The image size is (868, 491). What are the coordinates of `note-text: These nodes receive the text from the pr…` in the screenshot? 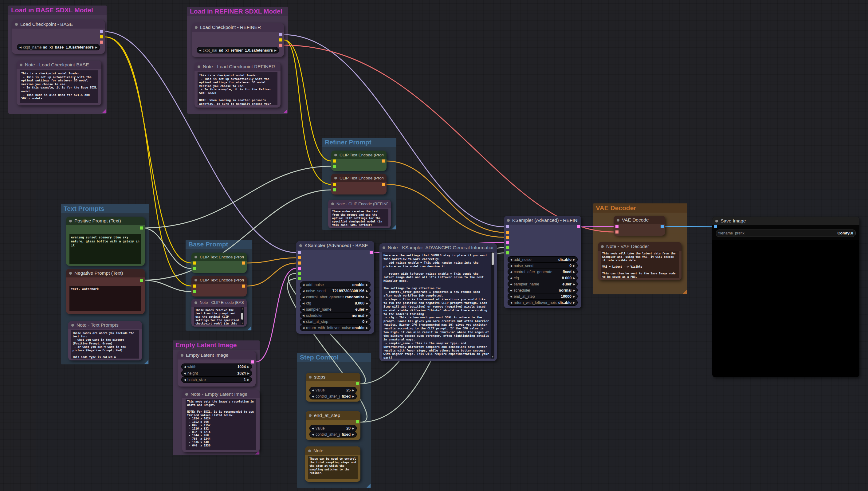 It's located at (359, 218).